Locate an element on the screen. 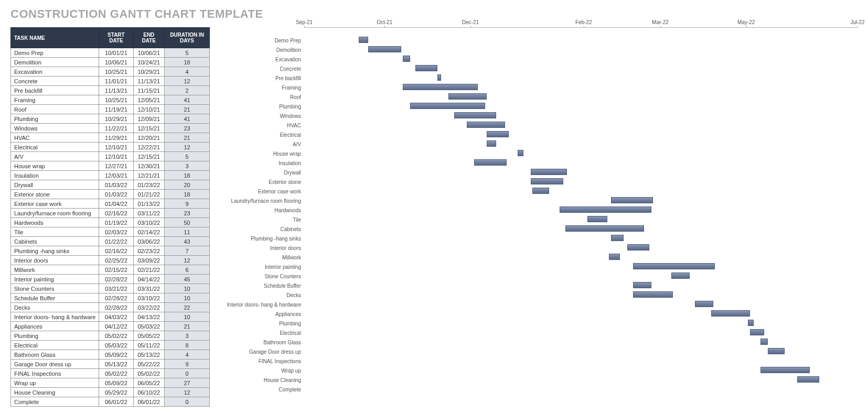 The width and height of the screenshot is (868, 414). col-end: END DATE is located at coordinates (149, 38).